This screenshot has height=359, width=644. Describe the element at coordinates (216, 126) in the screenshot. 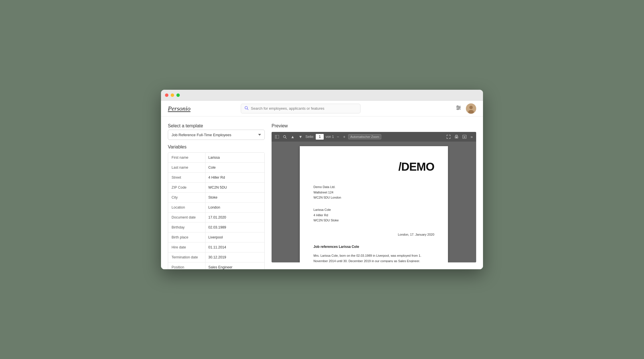

I see `select-template-label: Select a template` at that location.